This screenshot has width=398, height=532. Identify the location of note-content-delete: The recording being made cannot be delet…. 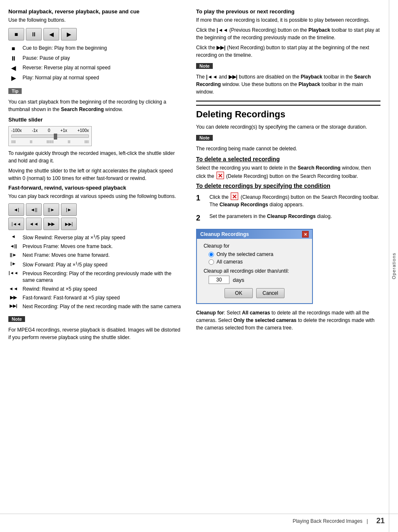
(288, 149).